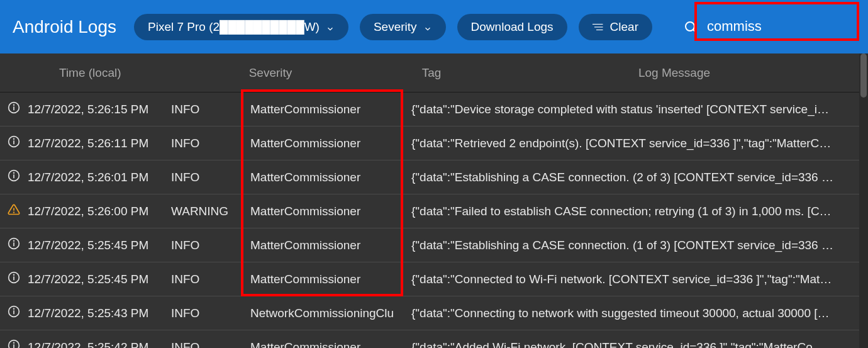 The width and height of the screenshot is (868, 348). What do you see at coordinates (242, 27) in the screenshot?
I see `device-selector: Pixel 7 Pro (2██████████W)` at bounding box center [242, 27].